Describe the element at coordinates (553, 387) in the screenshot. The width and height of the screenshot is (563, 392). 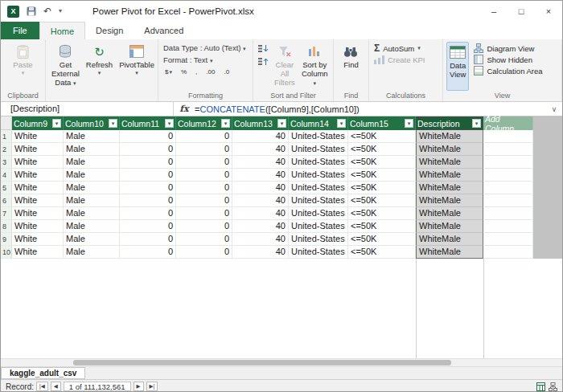
I see `diagram-view-toggle-icon` at that location.